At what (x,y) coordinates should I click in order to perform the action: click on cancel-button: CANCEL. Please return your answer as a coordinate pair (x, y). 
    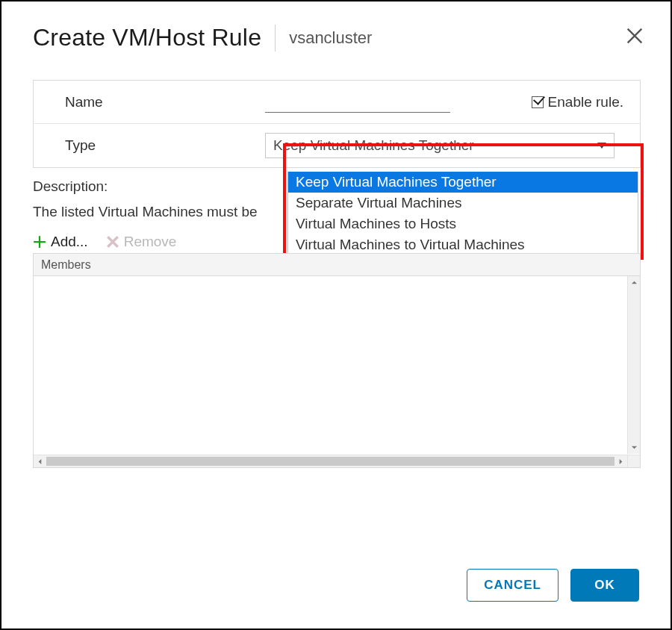
    Looking at the image, I should click on (512, 585).